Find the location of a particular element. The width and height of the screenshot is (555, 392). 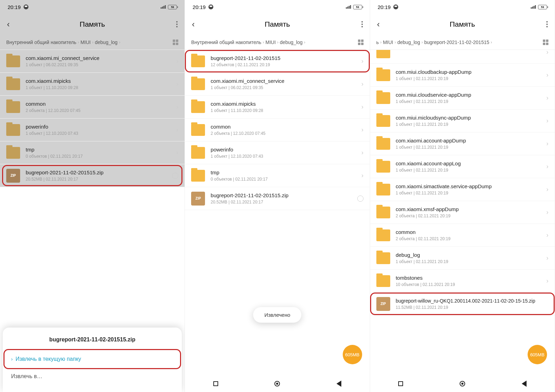

folder-item: bugreport-2021-11-02-20151512 объектов |… is located at coordinates (277, 61).